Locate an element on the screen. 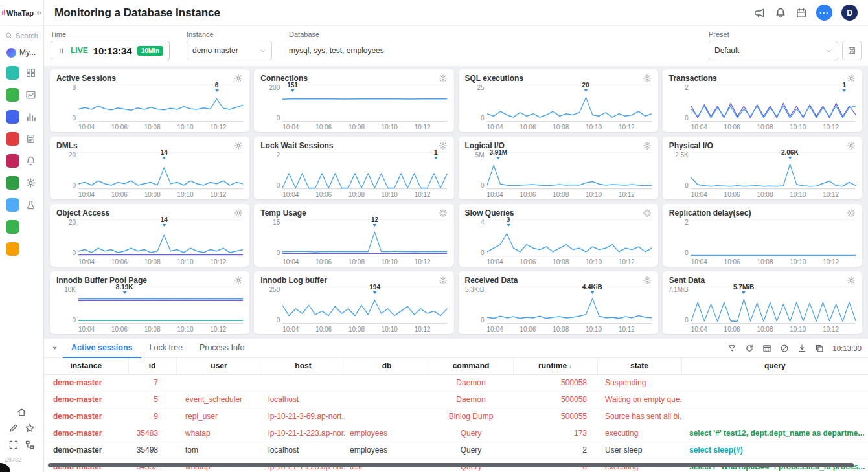  column-header-state: state is located at coordinates (639, 366).